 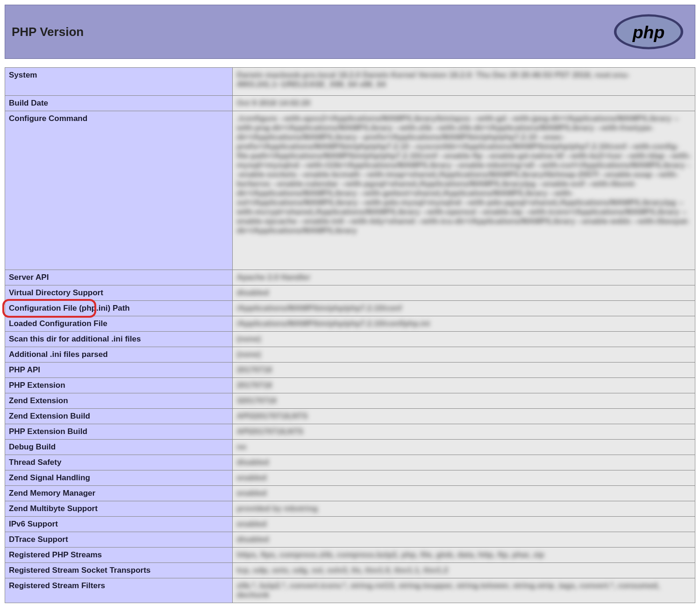 What do you see at coordinates (350, 555) in the screenshot?
I see `table-row: Registered PHP Streamshttps, ftps, compr…` at bounding box center [350, 555].